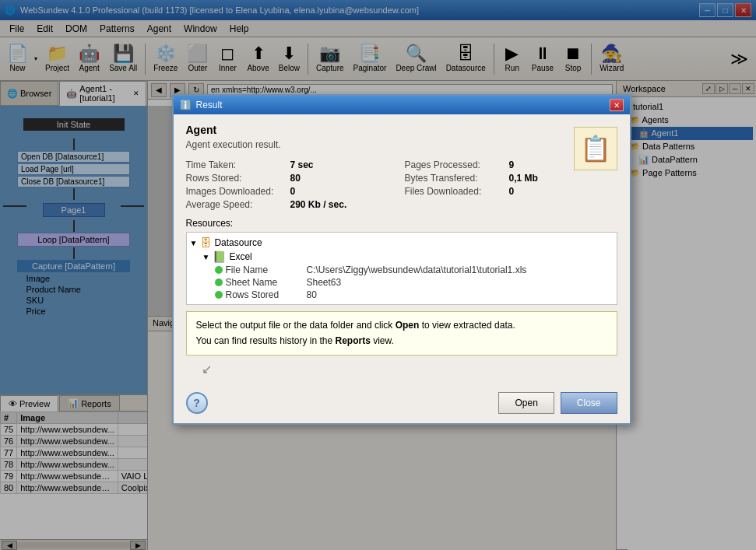 This screenshot has height=550, width=756. What do you see at coordinates (402, 243) in the screenshot?
I see `tree-datasource: ▼ 🗄 Datasource` at bounding box center [402, 243].